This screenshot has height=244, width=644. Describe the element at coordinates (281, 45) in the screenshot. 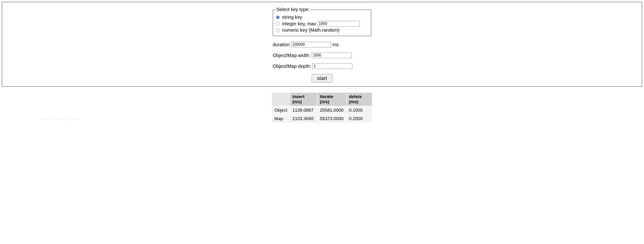

I see `duration-label: duration` at that location.